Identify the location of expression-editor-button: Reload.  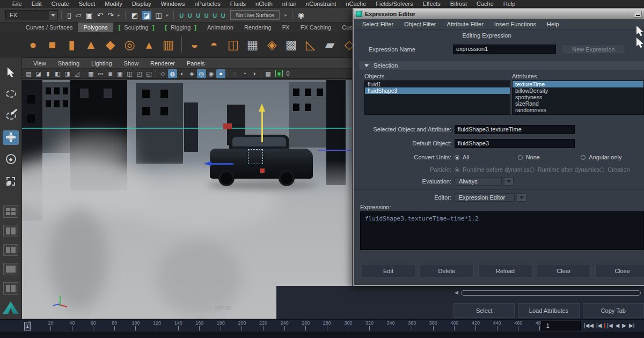
(506, 270).